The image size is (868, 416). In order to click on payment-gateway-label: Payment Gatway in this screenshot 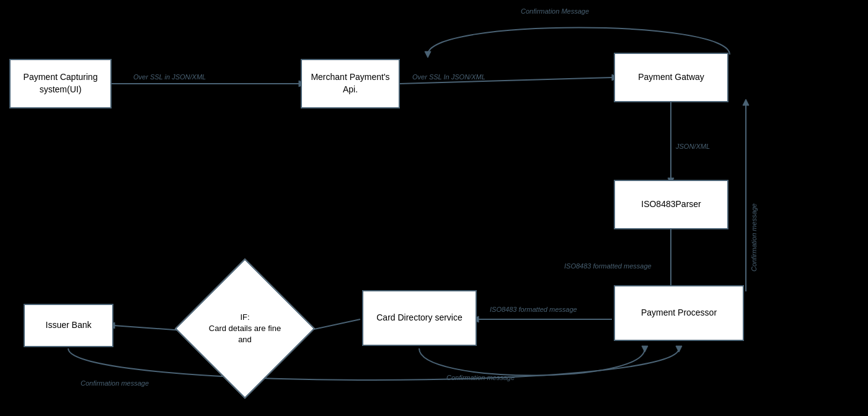, I will do `click(671, 77)`.